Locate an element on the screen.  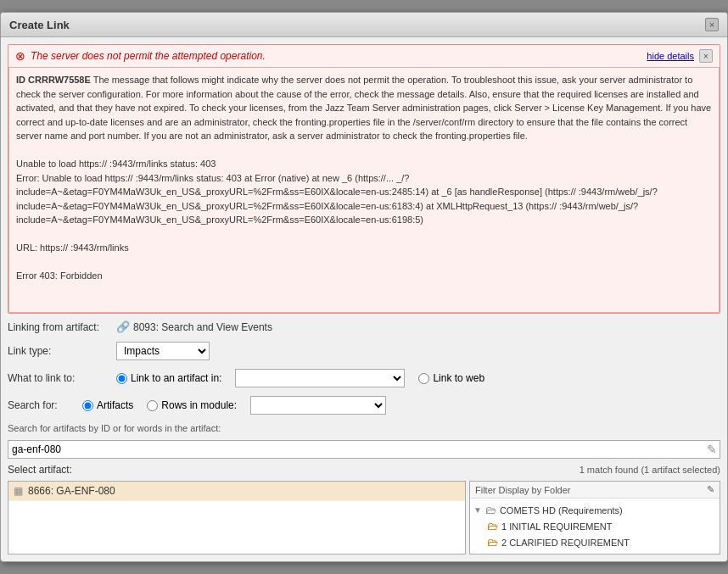
radio-artifact-input is located at coordinates (122, 378).